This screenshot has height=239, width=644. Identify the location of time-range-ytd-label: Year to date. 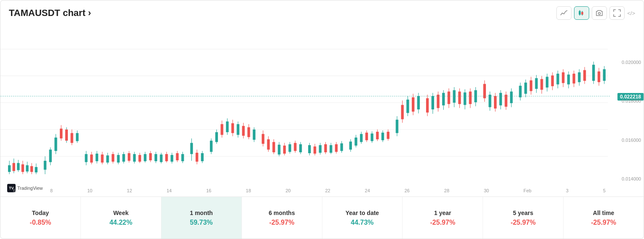
(362, 213).